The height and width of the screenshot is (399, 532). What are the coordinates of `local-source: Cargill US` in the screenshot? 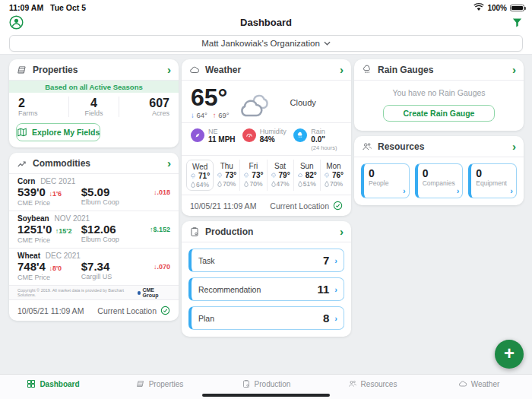 It's located at (109, 277).